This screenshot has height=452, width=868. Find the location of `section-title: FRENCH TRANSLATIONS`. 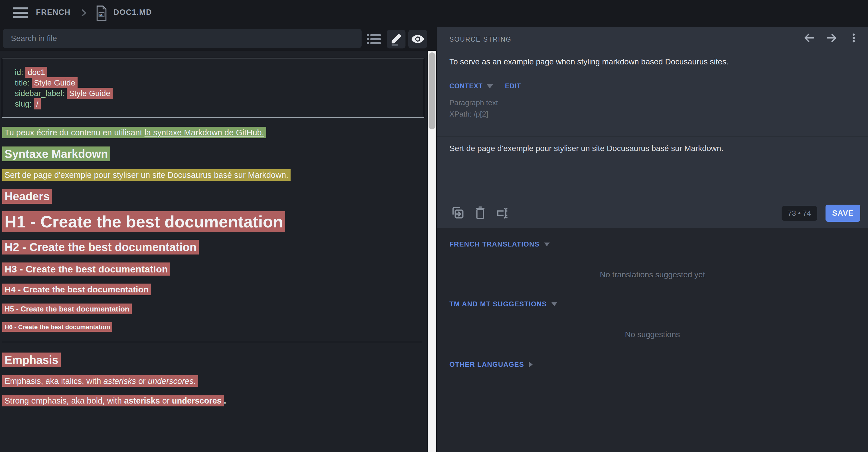

section-title: FRENCH TRANSLATIONS is located at coordinates (495, 244).